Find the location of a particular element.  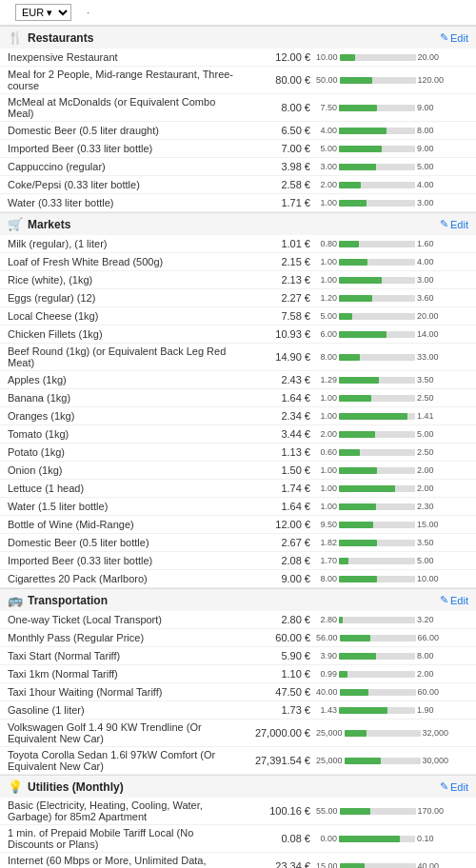

row-value-restaurants-6: 2.58 € is located at coordinates (278, 185).